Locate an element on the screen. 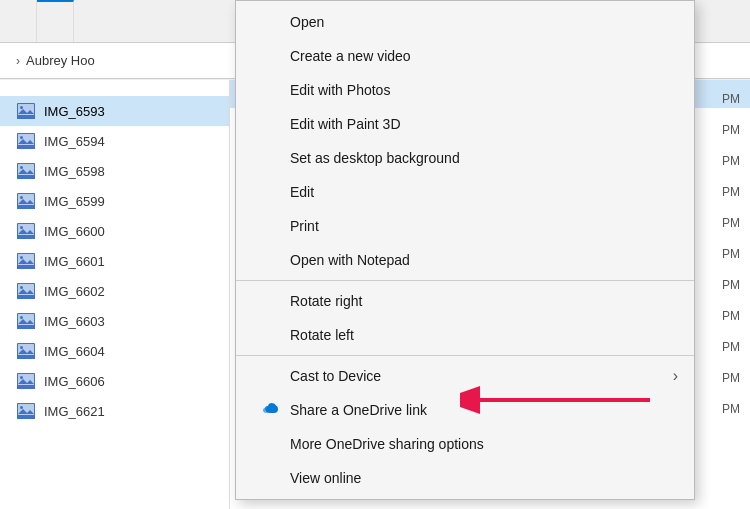 This screenshot has height=509, width=750. file-item: IMG_6600 is located at coordinates (114, 231).